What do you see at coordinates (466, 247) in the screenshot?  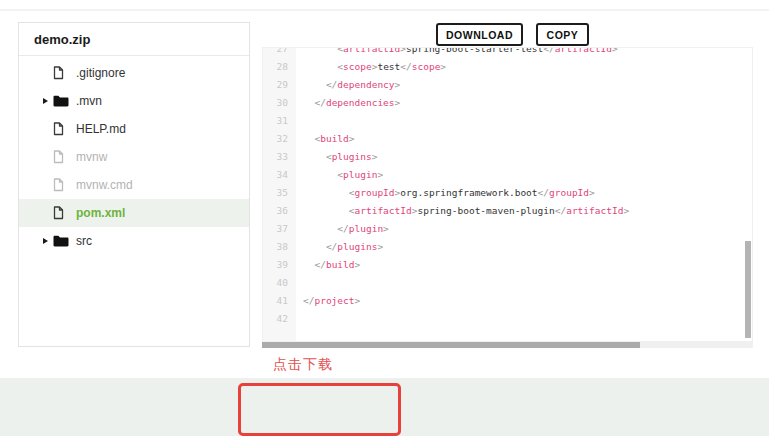 I see `code-line: </plugins>` at bounding box center [466, 247].